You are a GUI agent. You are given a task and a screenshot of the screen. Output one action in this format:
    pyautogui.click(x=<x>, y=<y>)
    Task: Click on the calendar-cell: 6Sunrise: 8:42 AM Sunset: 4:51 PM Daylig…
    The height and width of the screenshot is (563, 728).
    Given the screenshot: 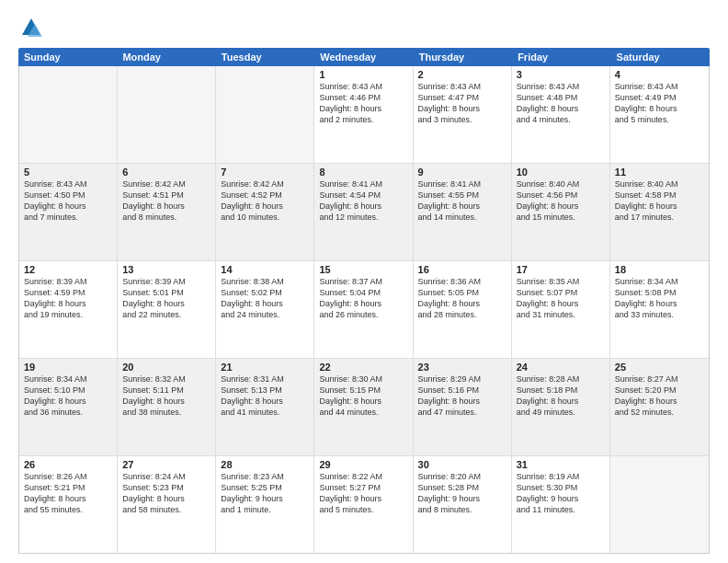 What is the action you would take?
    pyautogui.click(x=167, y=212)
    